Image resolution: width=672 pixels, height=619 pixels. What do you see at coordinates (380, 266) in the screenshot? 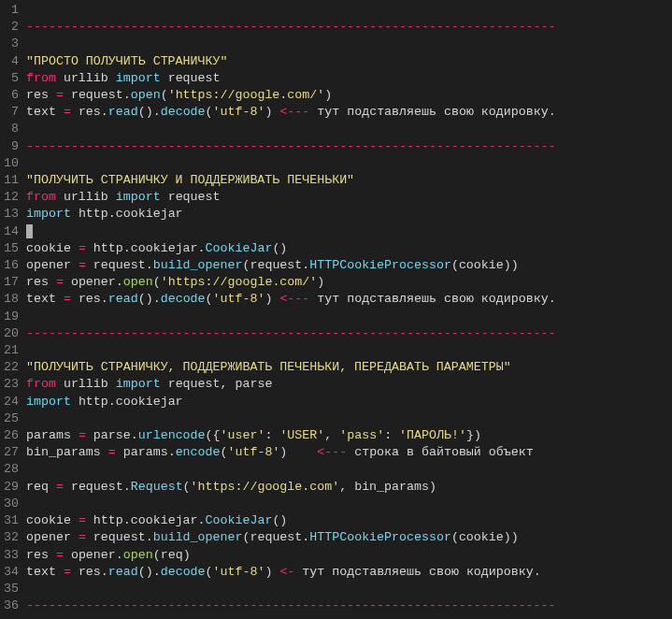
I see `class-name: HTTPCookieProcessor` at bounding box center [380, 266].